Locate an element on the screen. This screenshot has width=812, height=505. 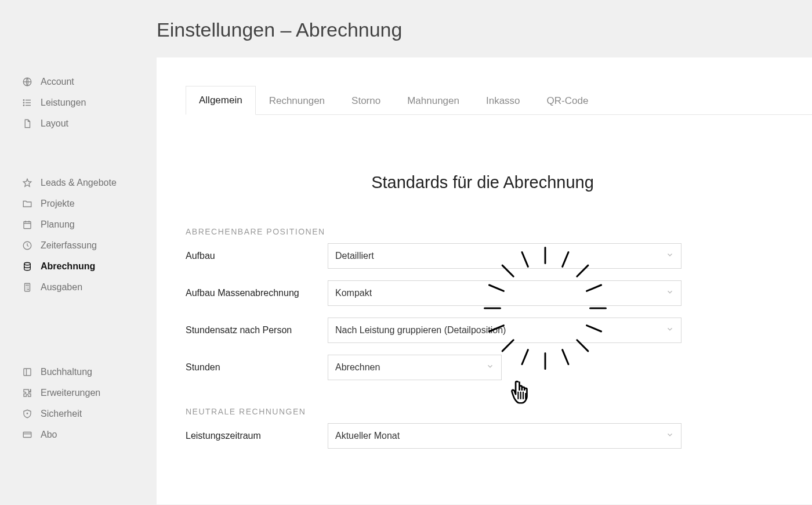
select-value: Detailliert is located at coordinates (355, 256).